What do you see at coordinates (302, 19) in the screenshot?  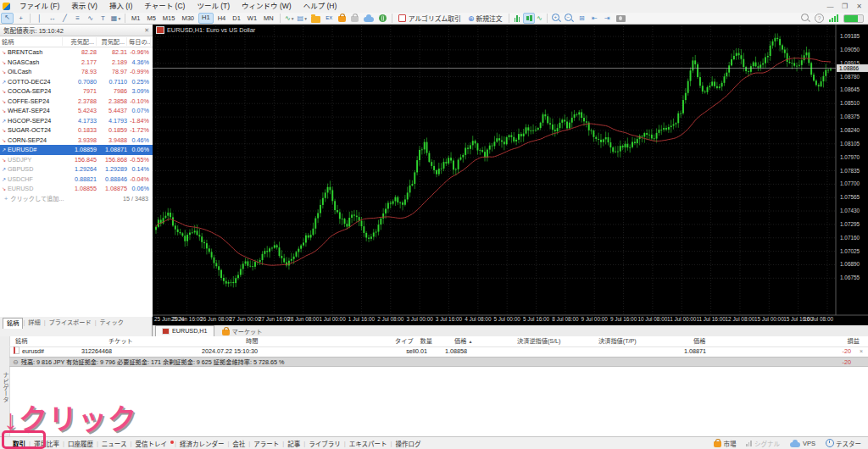 I see `layouts-icon: ▤▾` at bounding box center [302, 19].